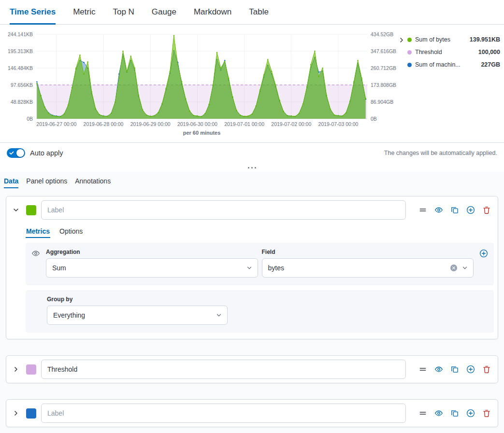 This screenshot has height=433, width=504. Describe the element at coordinates (20, 153) in the screenshot. I see `switch-knob` at that location.